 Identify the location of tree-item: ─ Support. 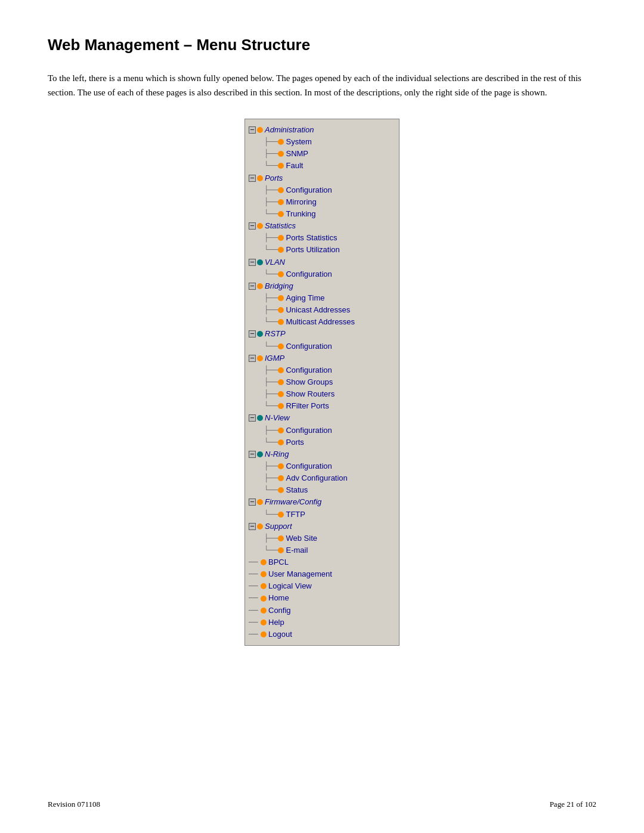
(321, 527).